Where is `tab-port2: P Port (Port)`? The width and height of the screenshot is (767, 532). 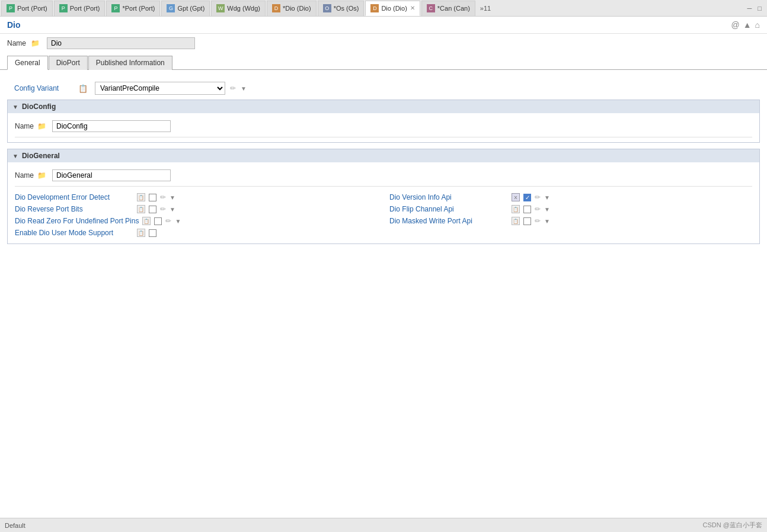 tab-port2: P Port (Port) is located at coordinates (79, 8).